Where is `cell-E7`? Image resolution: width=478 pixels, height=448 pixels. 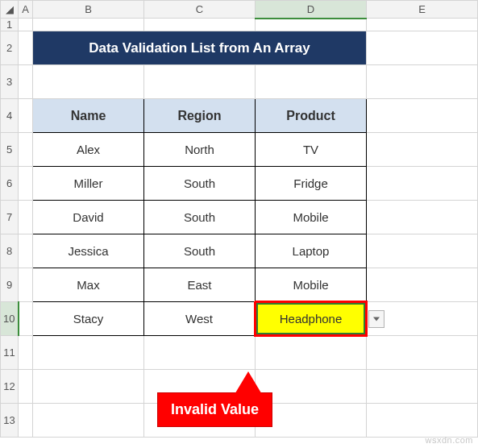 cell-E7 is located at coordinates (422, 218).